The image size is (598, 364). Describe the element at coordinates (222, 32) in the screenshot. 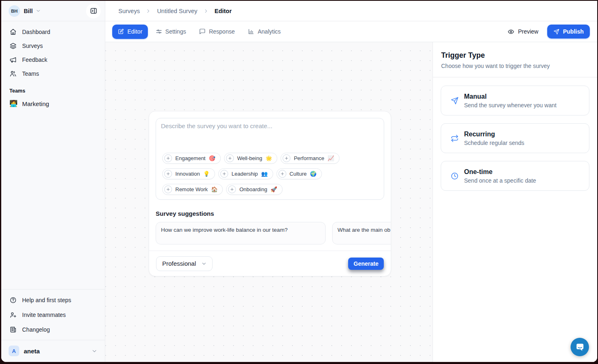

I see `tab-label: Response` at that location.